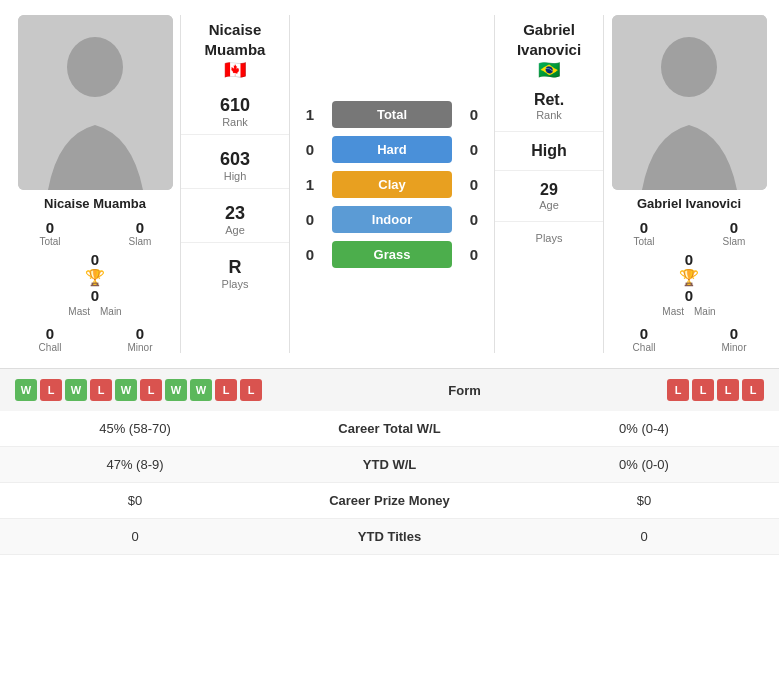  Describe the element at coordinates (235, 112) in the screenshot. I see `left-rank-block: 610 Rank` at that location.